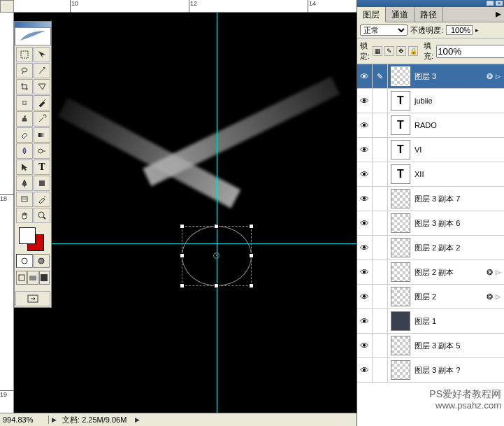  I want to click on layer-row: 👁图层 1, so click(431, 322).